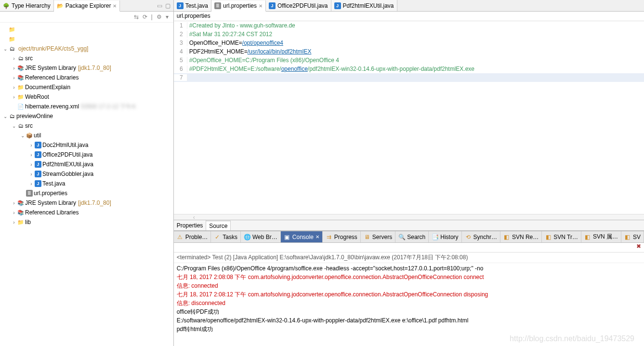 The height and width of the screenshot is (346, 644). Describe the element at coordinates (521, 237) in the screenshot. I see `view-tab: ◧SVN Re…` at that location.